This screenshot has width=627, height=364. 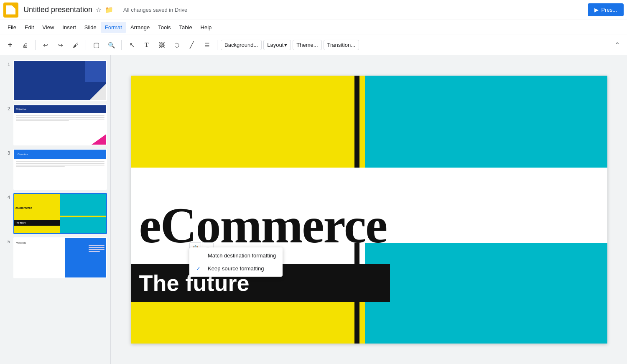 I want to click on print-button: 🖨, so click(x=25, y=45).